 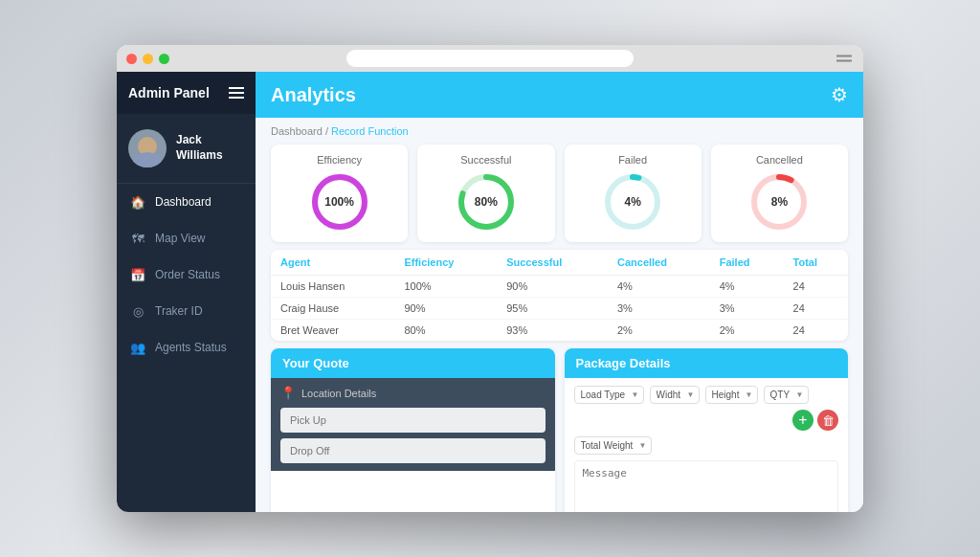 What do you see at coordinates (165, 59) in the screenshot?
I see `maximize-button` at bounding box center [165, 59].